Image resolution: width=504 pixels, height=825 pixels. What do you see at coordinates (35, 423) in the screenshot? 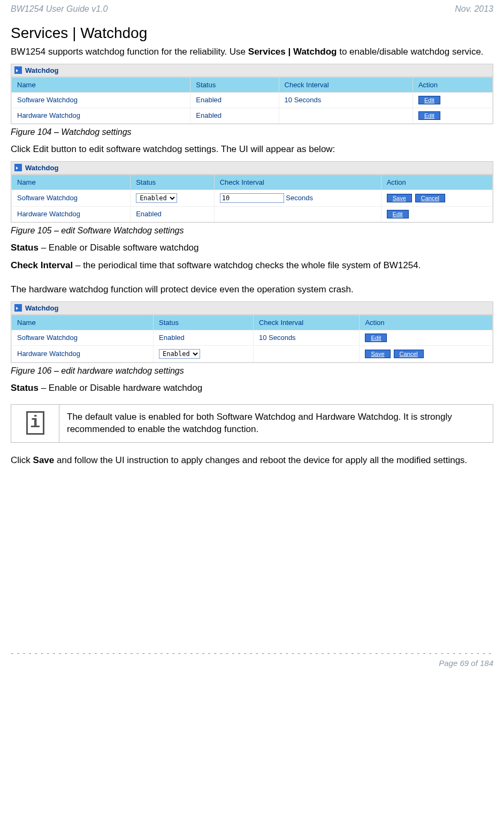
I see `info-icon: i` at bounding box center [35, 423].